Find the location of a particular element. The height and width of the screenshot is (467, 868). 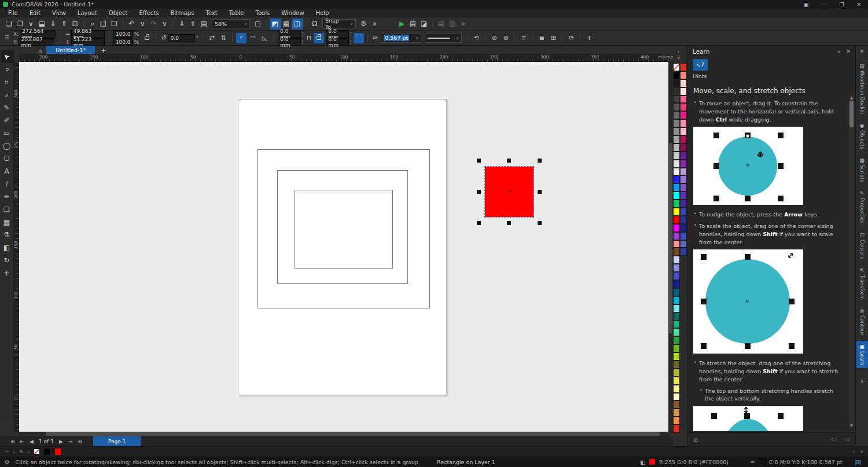

shape-tool: ▹ is located at coordinates (7, 69).